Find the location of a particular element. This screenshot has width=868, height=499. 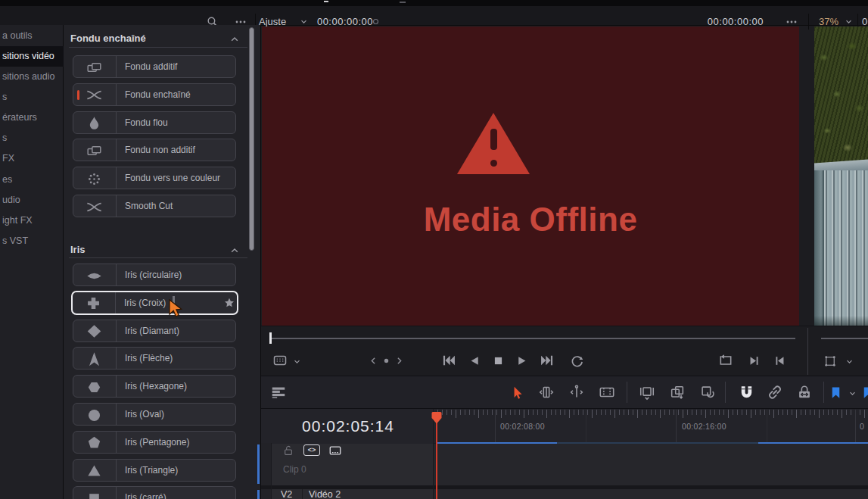

transition-item: Smooth Cut is located at coordinates (154, 206).